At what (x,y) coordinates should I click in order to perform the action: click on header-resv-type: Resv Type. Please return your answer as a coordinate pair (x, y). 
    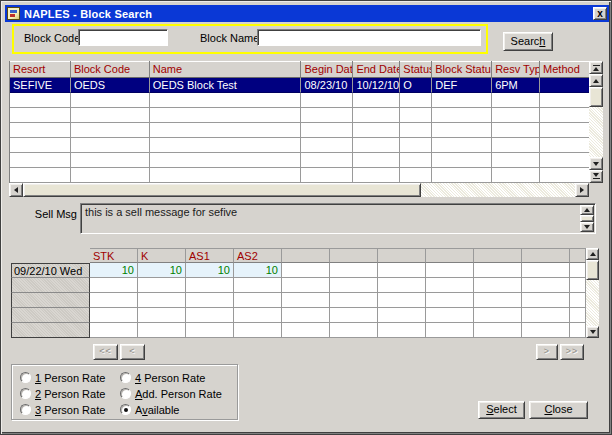
    Looking at the image, I should click on (516, 70).